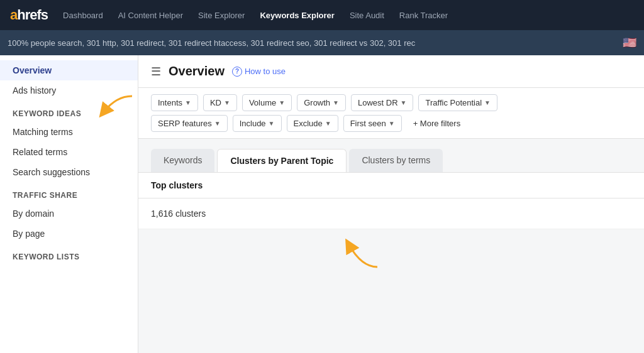  Describe the element at coordinates (253, 123) in the screenshot. I see `filter-include-label: Include` at that location.